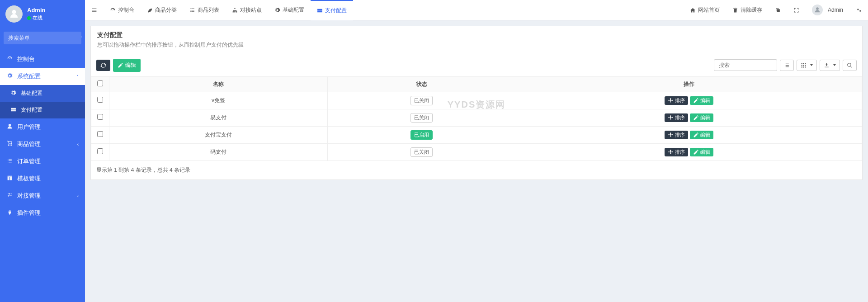 The width and height of the screenshot is (868, 302). I want to click on sidebar-item-6: 对接管理‹, so click(42, 196).